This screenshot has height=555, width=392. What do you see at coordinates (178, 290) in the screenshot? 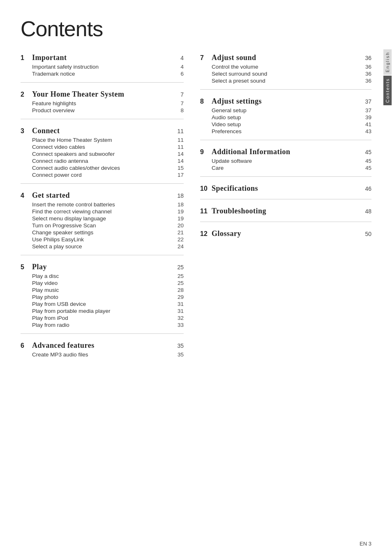
I see `subsection-page: 28` at bounding box center [178, 290].